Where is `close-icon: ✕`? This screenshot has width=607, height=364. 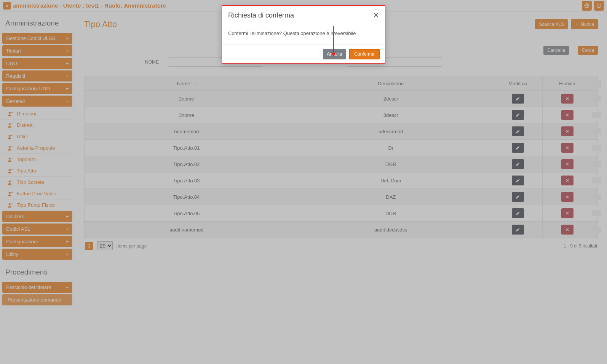
close-icon: ✕ is located at coordinates (376, 15).